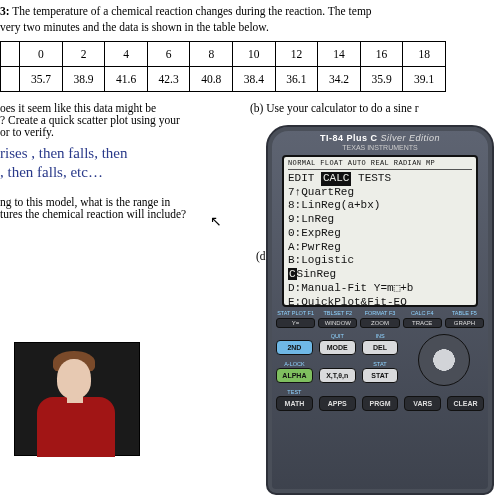 This screenshot has height=500, width=500. What do you see at coordinates (296, 80) in the screenshot?
I see `cell: 36.1` at bounding box center [296, 80].